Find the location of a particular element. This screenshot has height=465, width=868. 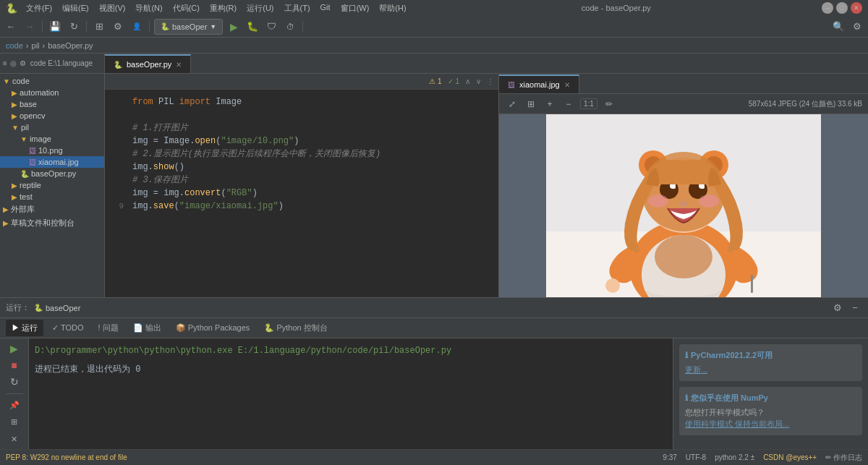

close-button: ✕ is located at coordinates (856, 8).